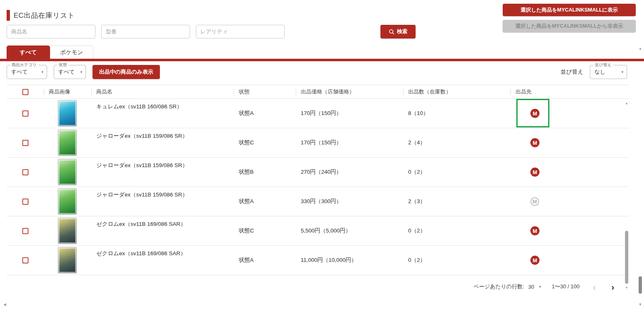  Describe the element at coordinates (322, 60) in the screenshot. I see `tab-accent-bar` at that location.